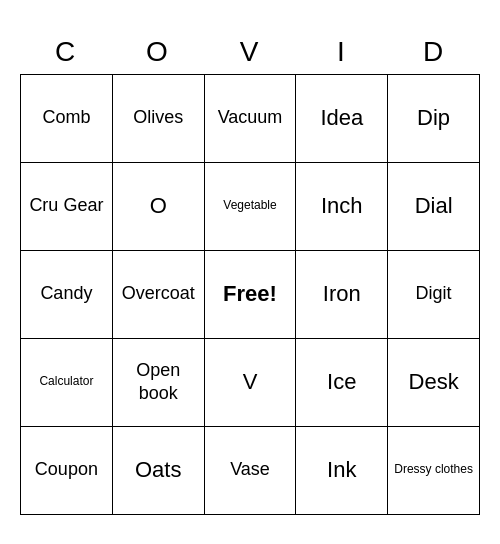 The height and width of the screenshot is (544, 500). I want to click on bingo-cell: Olives, so click(159, 119).